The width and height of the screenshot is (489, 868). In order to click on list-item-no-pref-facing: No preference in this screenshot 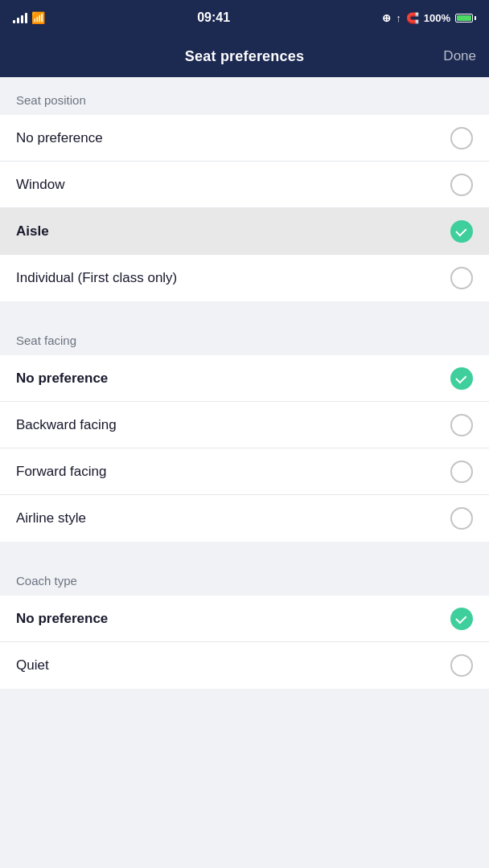, I will do `click(244, 379)`.